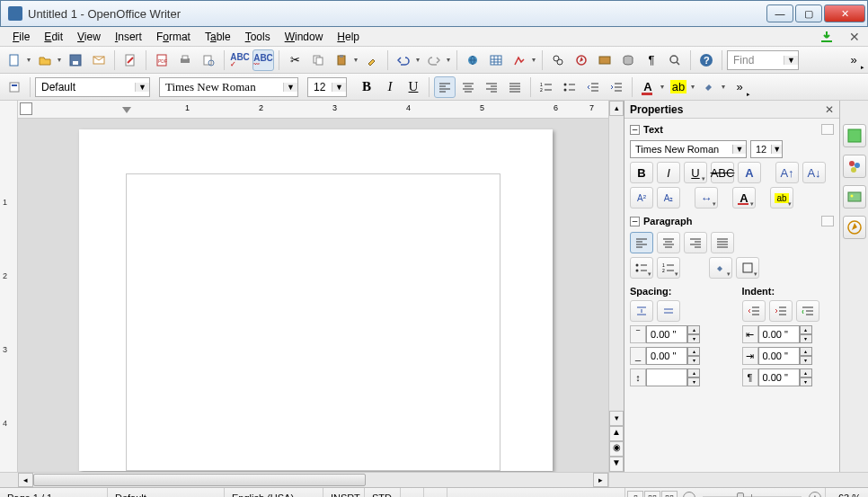  Describe the element at coordinates (855, 197) in the screenshot. I see `gallery-tab-icon` at that location.